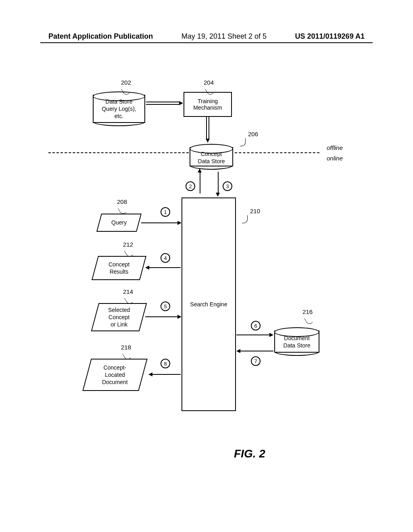  Describe the element at coordinates (119, 222) in the screenshot. I see `query-label: Query` at that location.